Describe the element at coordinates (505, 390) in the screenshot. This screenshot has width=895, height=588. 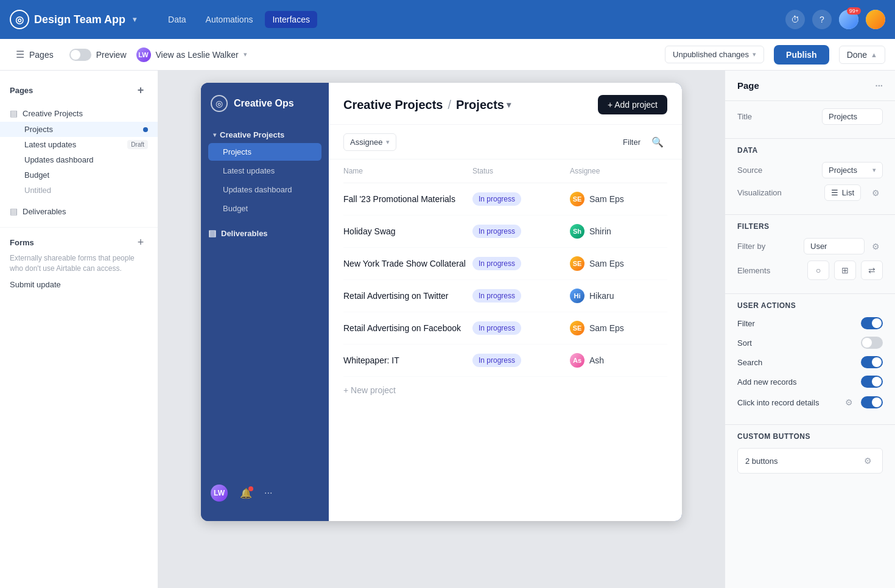
I see `new-project-row: + New project` at that location.